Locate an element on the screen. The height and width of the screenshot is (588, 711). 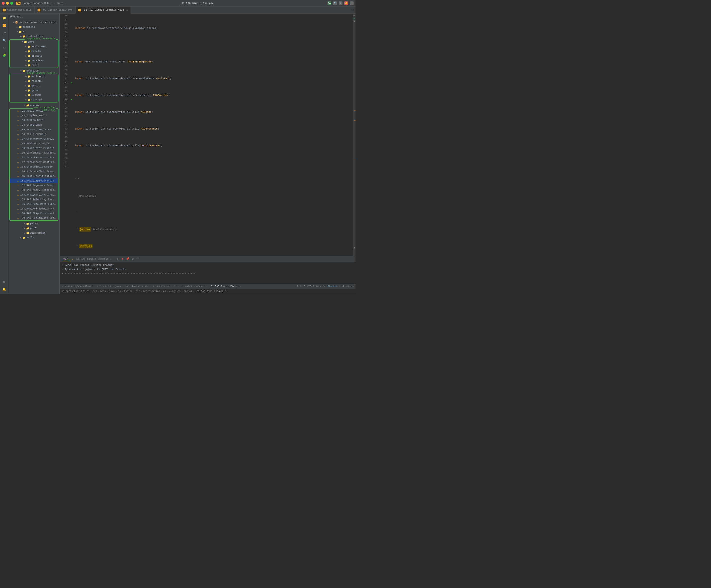
notification-icon: 🔔 is located at coordinates (346, 3).